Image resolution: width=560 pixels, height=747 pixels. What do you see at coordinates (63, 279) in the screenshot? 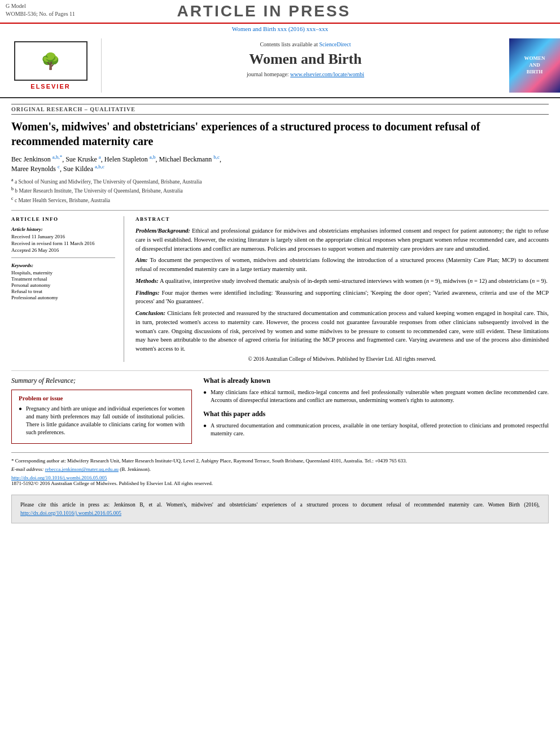
I see `keyword-2: Treatment refusal` at bounding box center [63, 279].